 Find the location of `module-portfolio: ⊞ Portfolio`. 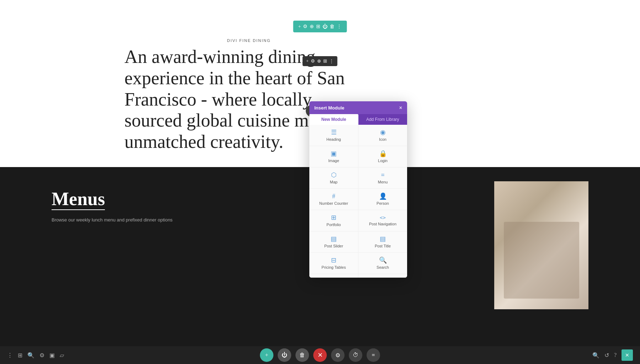

module-portfolio: ⊞ Portfolio is located at coordinates (334, 220).